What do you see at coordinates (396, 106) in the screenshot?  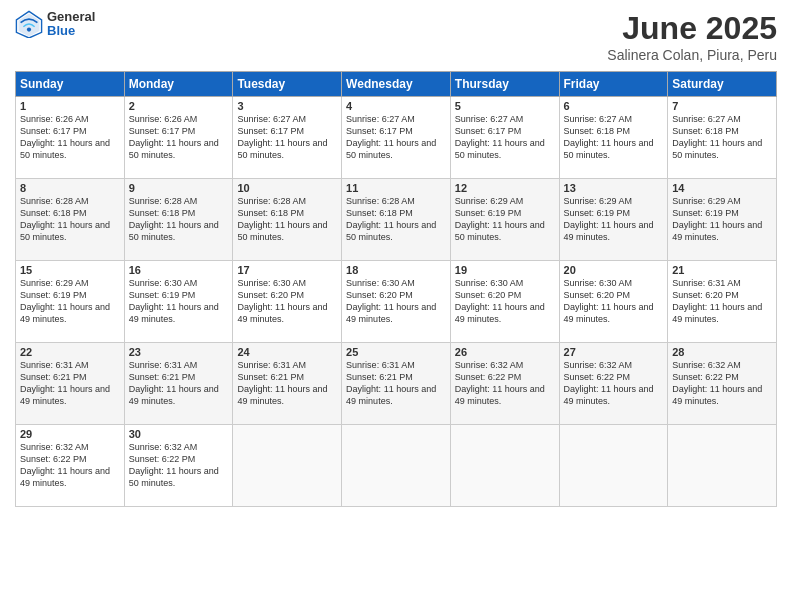 I see `day-number: 4` at bounding box center [396, 106].